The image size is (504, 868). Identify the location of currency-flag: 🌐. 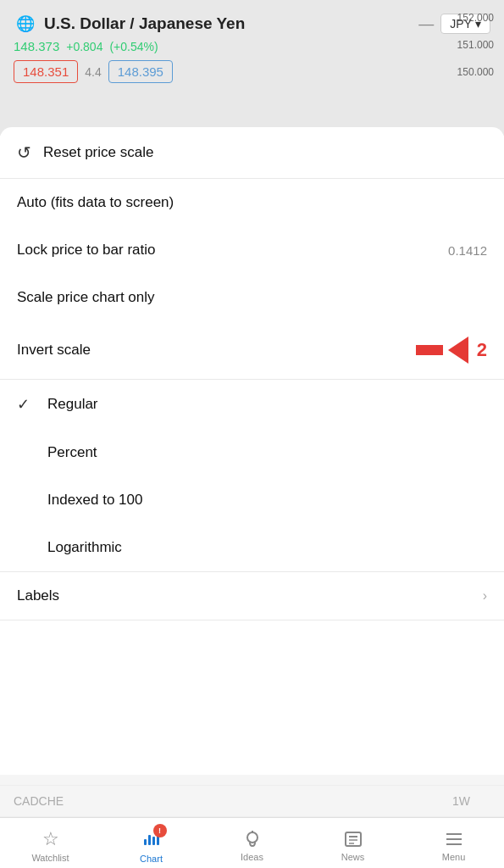
(25, 24).